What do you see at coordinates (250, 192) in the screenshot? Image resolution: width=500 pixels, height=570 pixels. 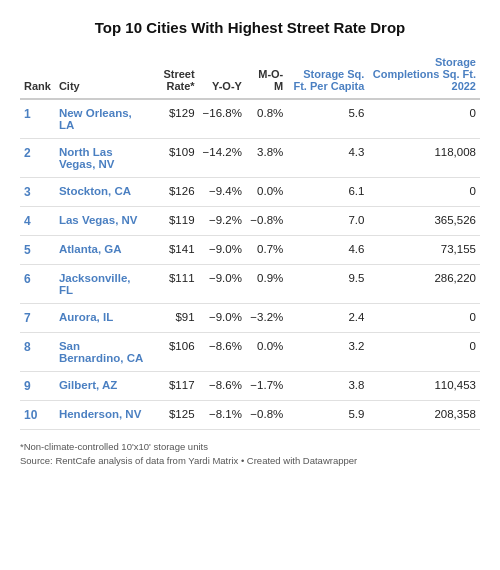 I see `table-row: 3Stockton, CA$126−9.4%0.0%6.10` at bounding box center [250, 192].